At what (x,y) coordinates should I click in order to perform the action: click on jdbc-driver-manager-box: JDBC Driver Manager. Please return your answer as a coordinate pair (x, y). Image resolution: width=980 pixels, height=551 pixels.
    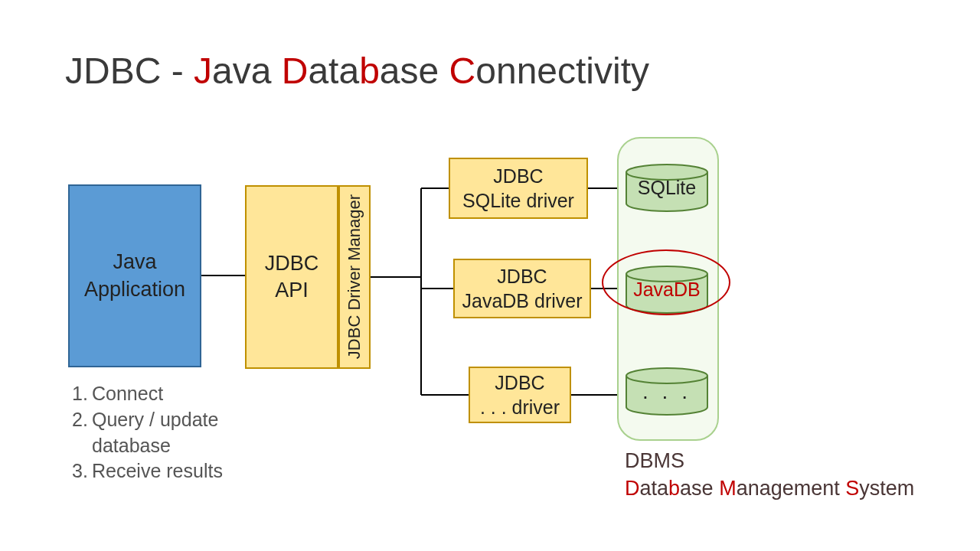
    Looking at the image, I should click on (354, 277).